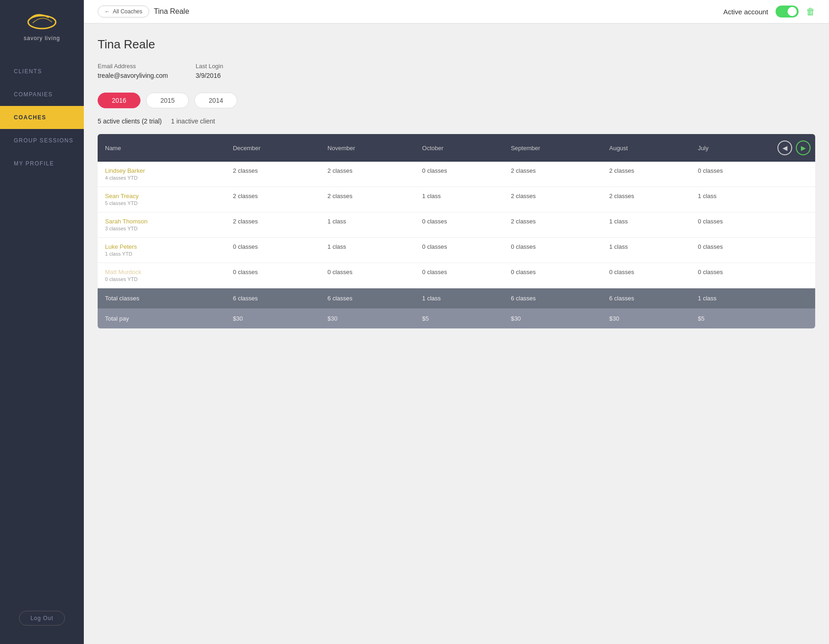 This screenshot has width=829, height=644. I want to click on table-row: Lindsey Barker4 classes YTD2 classes2 cl…, so click(456, 174).